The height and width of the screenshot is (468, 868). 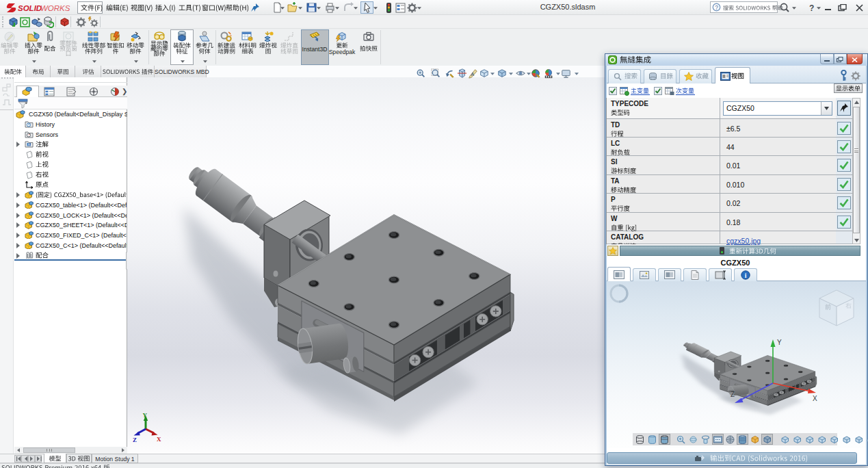 What do you see at coordinates (55, 8) in the screenshot?
I see `svg-text: WORKS` at bounding box center [55, 8].